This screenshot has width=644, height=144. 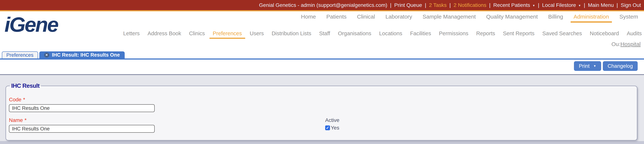 What do you see at coordinates (132, 33) in the screenshot?
I see `subnav-item-letters: Letters` at bounding box center [132, 33].